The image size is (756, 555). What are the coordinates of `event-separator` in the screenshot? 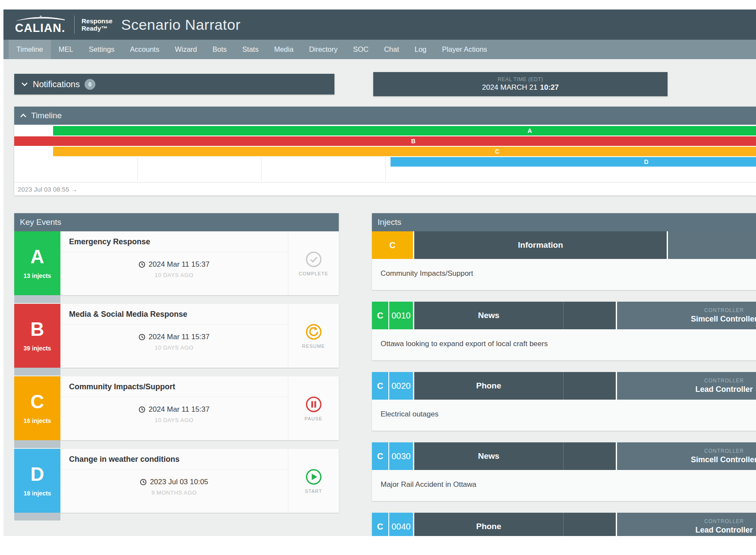 It's located at (37, 299).